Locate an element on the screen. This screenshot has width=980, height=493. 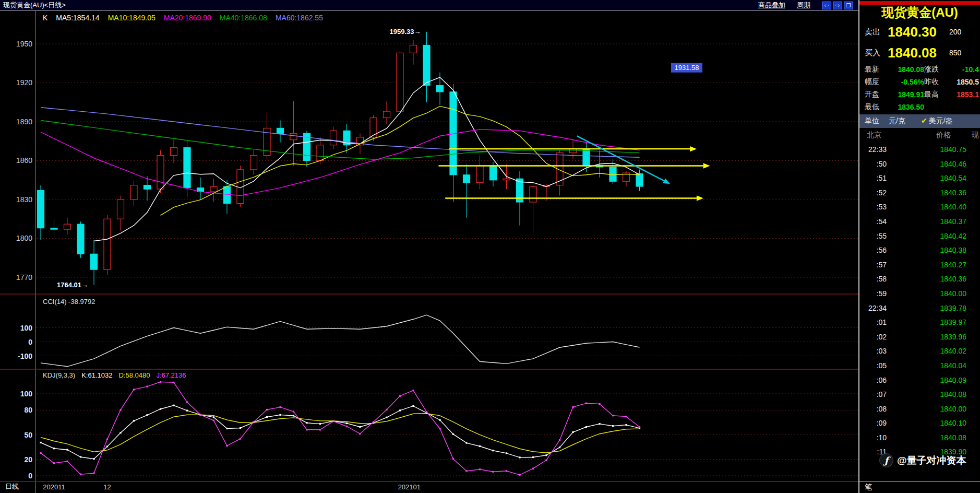
tick-time: :58 is located at coordinates (873, 279).